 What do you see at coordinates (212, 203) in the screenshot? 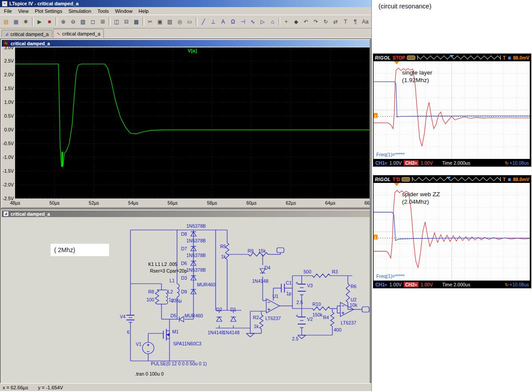
I see `svg-text: 58µs` at bounding box center [212, 203].